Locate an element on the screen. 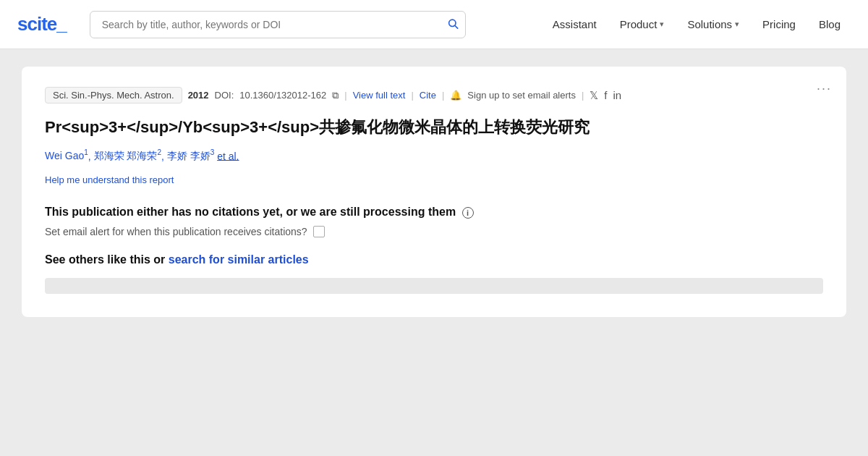 The image size is (868, 456). help-link: Help me understand this report is located at coordinates (109, 180).